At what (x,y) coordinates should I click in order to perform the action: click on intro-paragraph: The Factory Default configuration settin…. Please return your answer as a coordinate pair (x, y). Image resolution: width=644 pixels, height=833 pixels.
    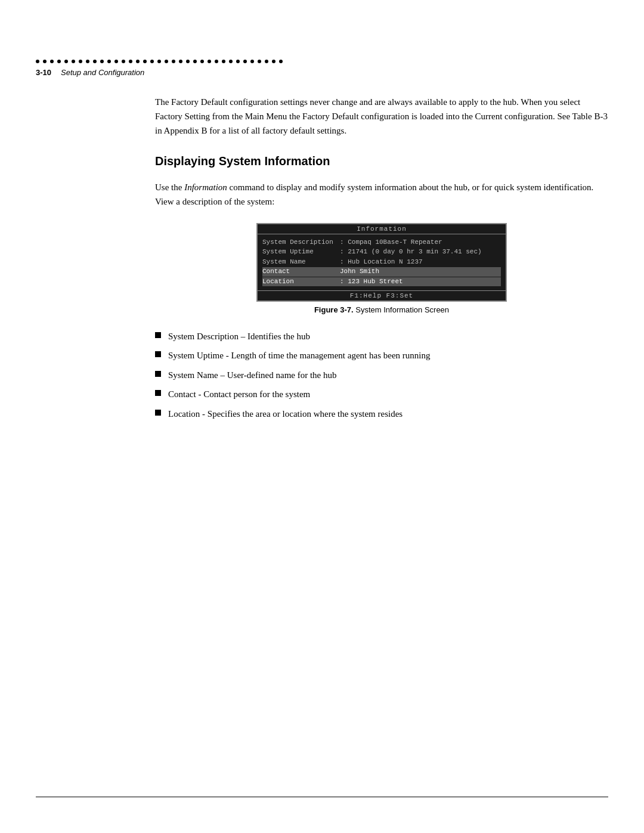
    Looking at the image, I should click on (382, 116).